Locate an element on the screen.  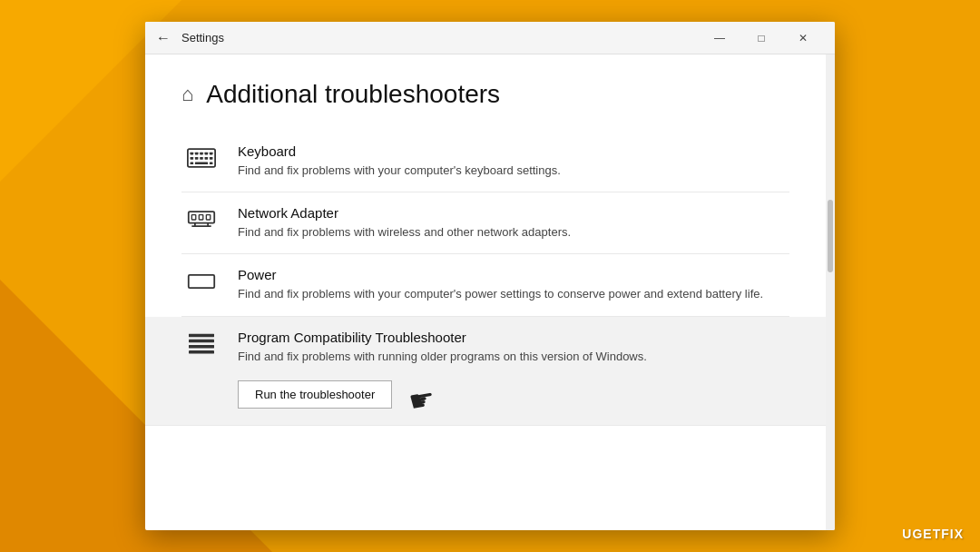
maximize-button: □ is located at coordinates (761, 38).